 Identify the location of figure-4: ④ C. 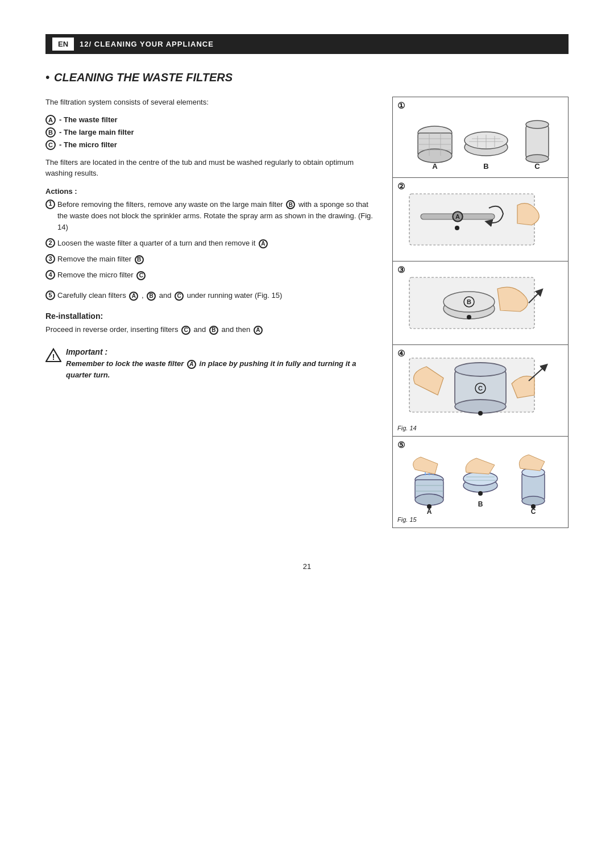
(480, 391).